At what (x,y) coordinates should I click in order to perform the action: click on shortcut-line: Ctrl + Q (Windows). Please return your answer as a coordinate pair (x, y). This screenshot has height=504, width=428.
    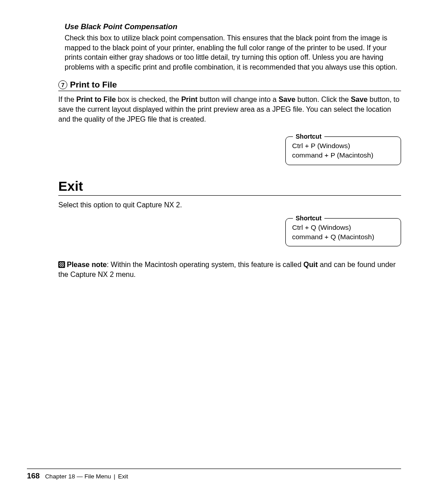
    Looking at the image, I should click on (343, 228).